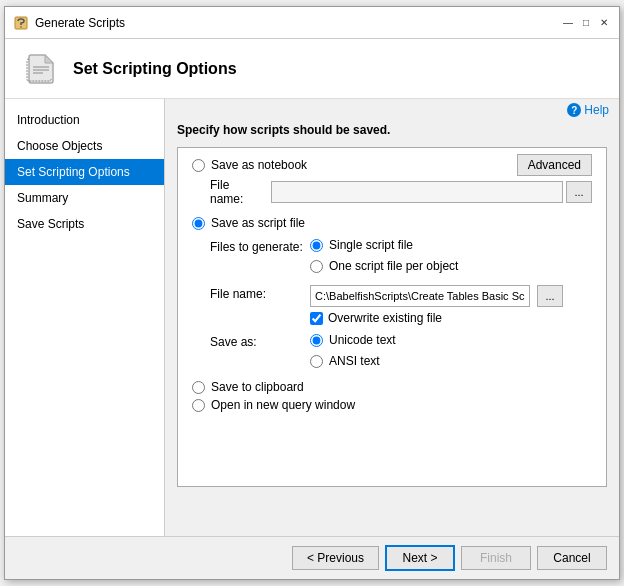 Image resolution: width=624 pixels, height=586 pixels. Describe the element at coordinates (198, 166) in the screenshot. I see `save-as-notebook-radio` at that location.